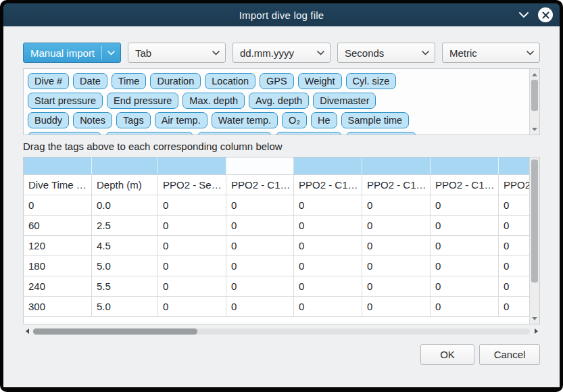 Image resolution: width=563 pixels, height=392 pixels. Describe the element at coordinates (345, 101) in the screenshot. I see `drag-tag: Divemaster` at that location.